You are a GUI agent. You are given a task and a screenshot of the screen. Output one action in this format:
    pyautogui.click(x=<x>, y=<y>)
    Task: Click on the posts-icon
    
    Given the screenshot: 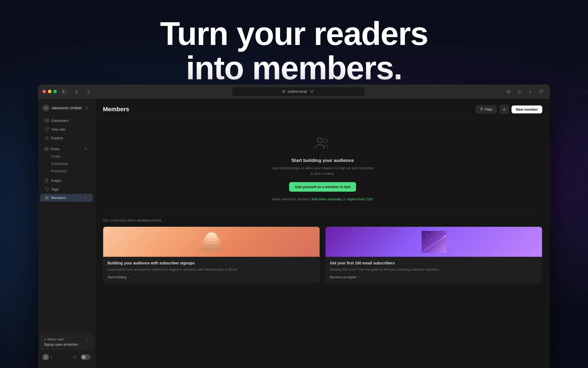 What is the action you would take?
    pyautogui.click(x=47, y=149)
    